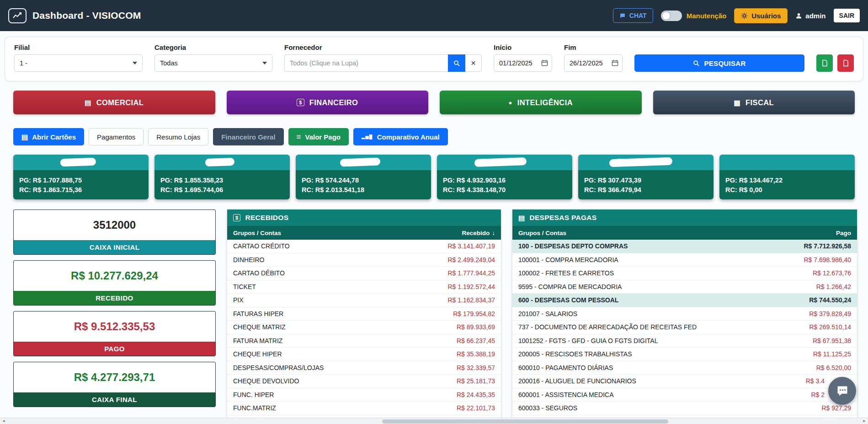  I want to click on current-user: admin, so click(810, 16).